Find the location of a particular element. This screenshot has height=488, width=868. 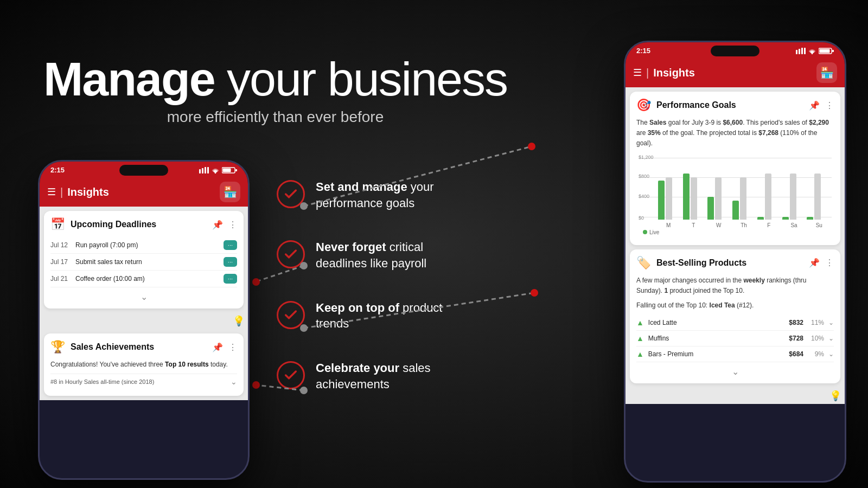

status-time-right: 2:15 is located at coordinates (643, 51).